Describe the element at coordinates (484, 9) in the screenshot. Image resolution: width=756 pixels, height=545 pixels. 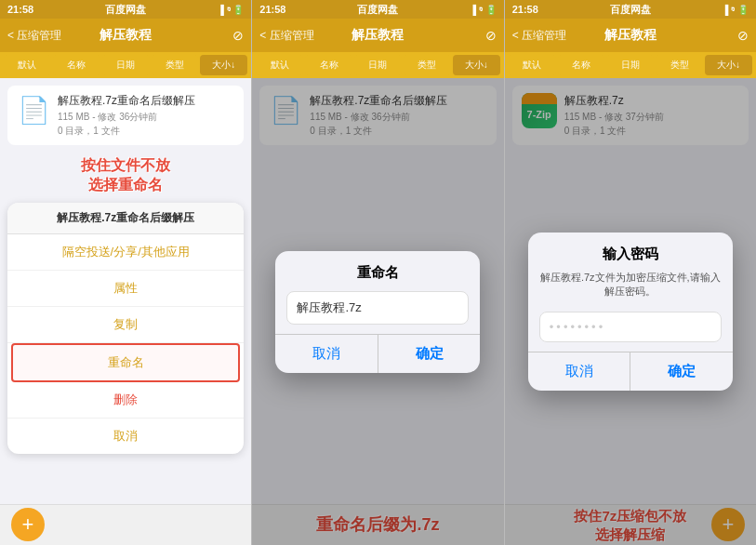
I see `status-icons-2: ▐ ᵑ 🔋` at that location.